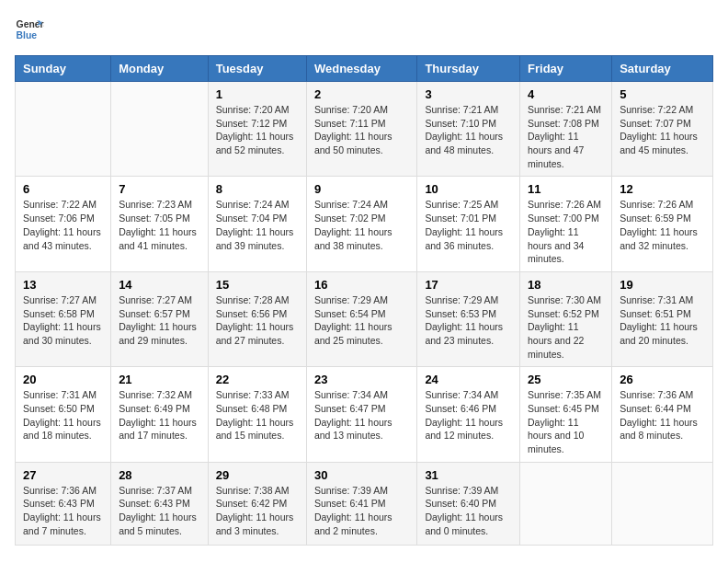  What do you see at coordinates (662, 224) in the screenshot?
I see `day-info: Sunrise: 7:26 AMSunset: 6:59 PMDaylight:…` at bounding box center [662, 224].